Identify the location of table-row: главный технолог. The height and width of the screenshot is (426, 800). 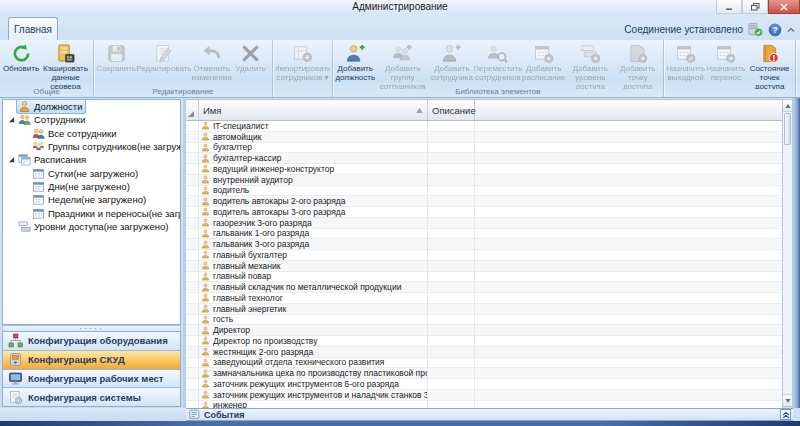
(484, 298).